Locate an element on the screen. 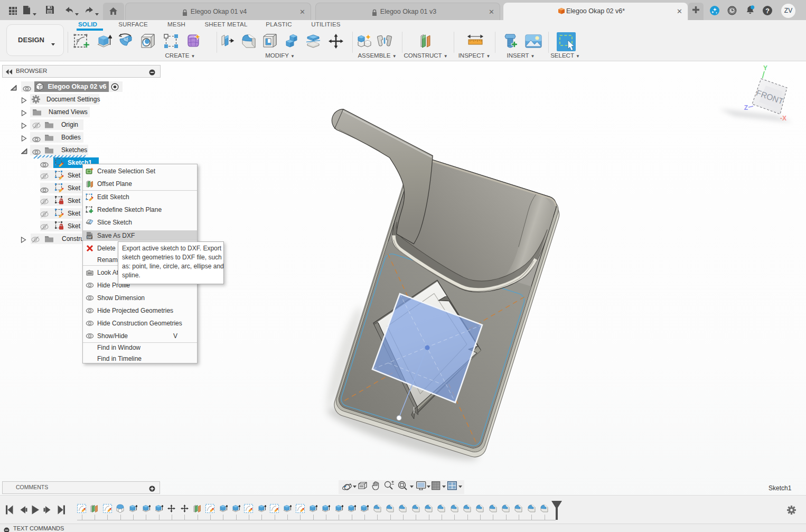 This screenshot has width=806, height=532. svg-text: Y is located at coordinates (765, 68).